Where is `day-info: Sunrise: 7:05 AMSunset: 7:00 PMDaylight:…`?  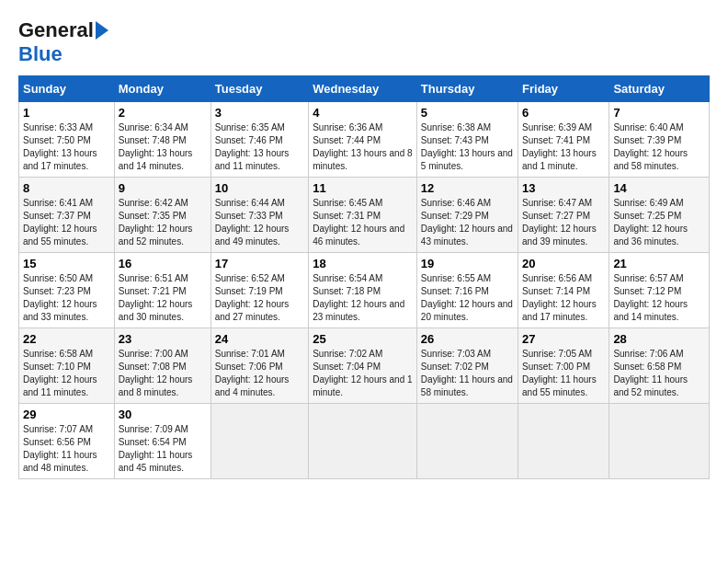
day-info: Sunrise: 7:05 AMSunset: 7:00 PMDaylight:… is located at coordinates (559, 373).